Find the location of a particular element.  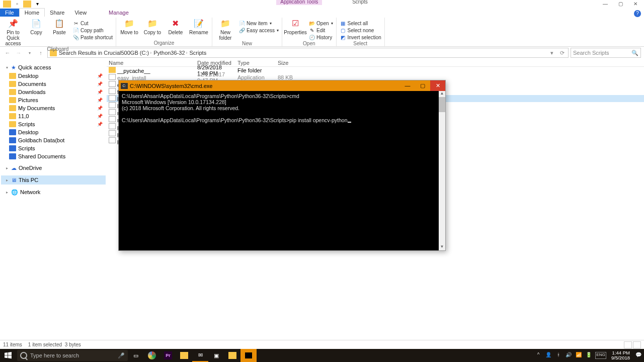

open-button: 📂Open▾ is located at coordinates (320, 23).